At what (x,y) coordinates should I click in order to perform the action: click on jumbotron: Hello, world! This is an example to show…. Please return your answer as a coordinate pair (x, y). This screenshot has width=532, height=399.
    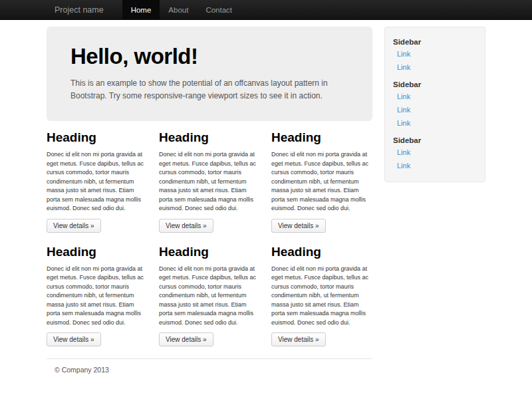
    Looking at the image, I should click on (209, 74).